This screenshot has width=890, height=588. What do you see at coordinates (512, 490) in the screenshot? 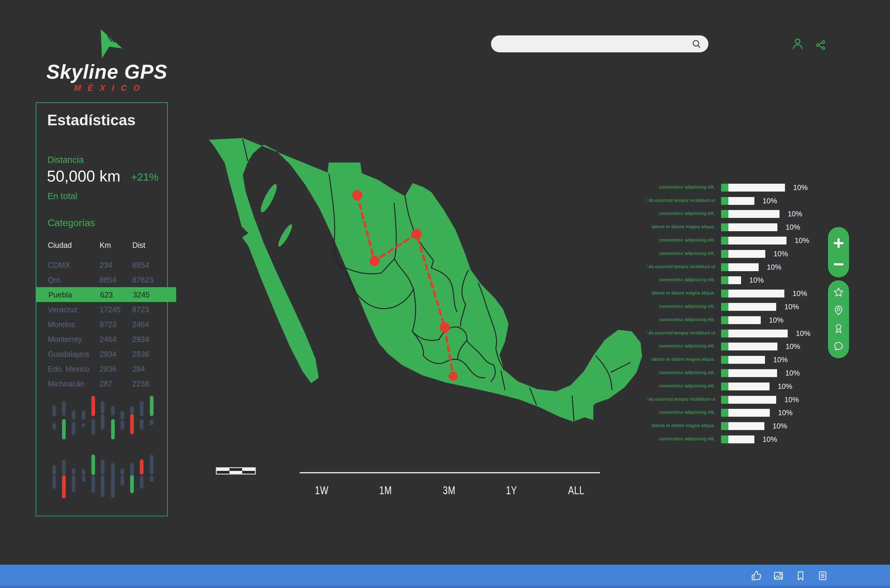
I see `timeline-range-1y: 1Y` at bounding box center [512, 490].